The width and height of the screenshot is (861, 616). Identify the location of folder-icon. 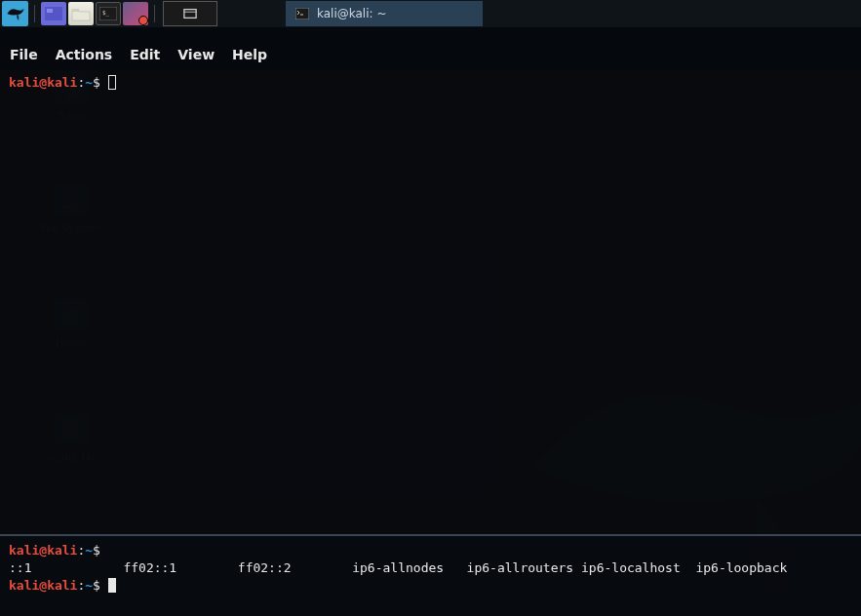
(81, 14).